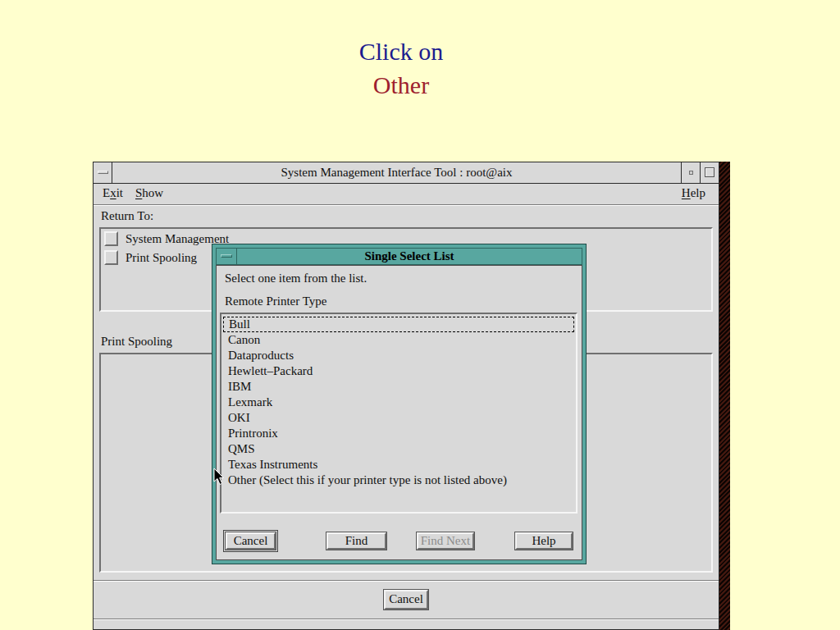 The height and width of the screenshot is (630, 840). Describe the element at coordinates (399, 340) in the screenshot. I see `list-item: Canon` at that location.